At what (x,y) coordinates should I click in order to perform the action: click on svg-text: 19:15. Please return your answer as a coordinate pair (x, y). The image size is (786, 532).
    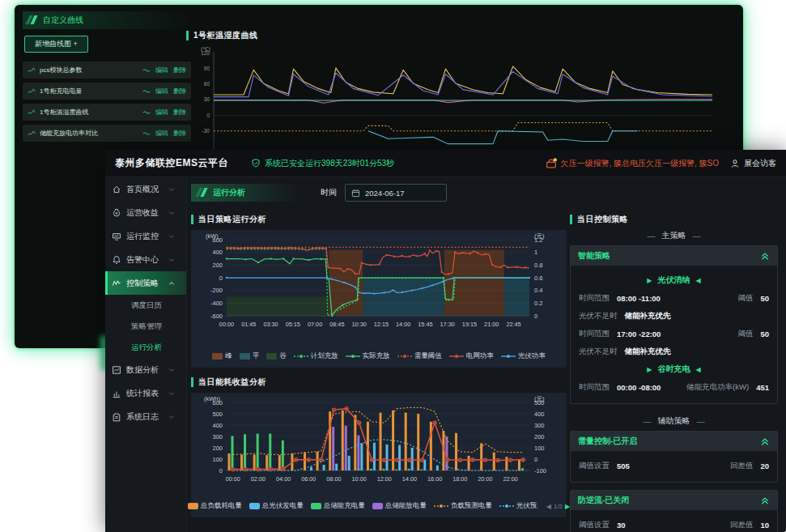
    Looking at the image, I should click on (469, 324).